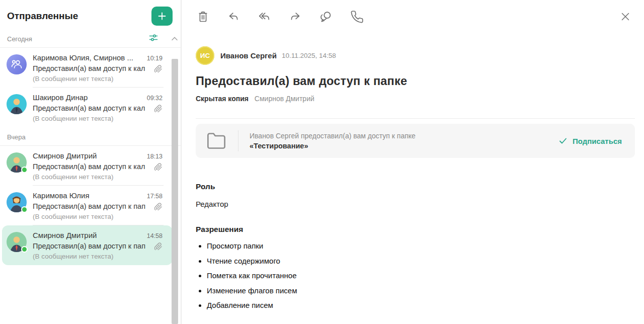 The height and width of the screenshot is (324, 644). I want to click on list-scrollbar-thumb, so click(175, 191).